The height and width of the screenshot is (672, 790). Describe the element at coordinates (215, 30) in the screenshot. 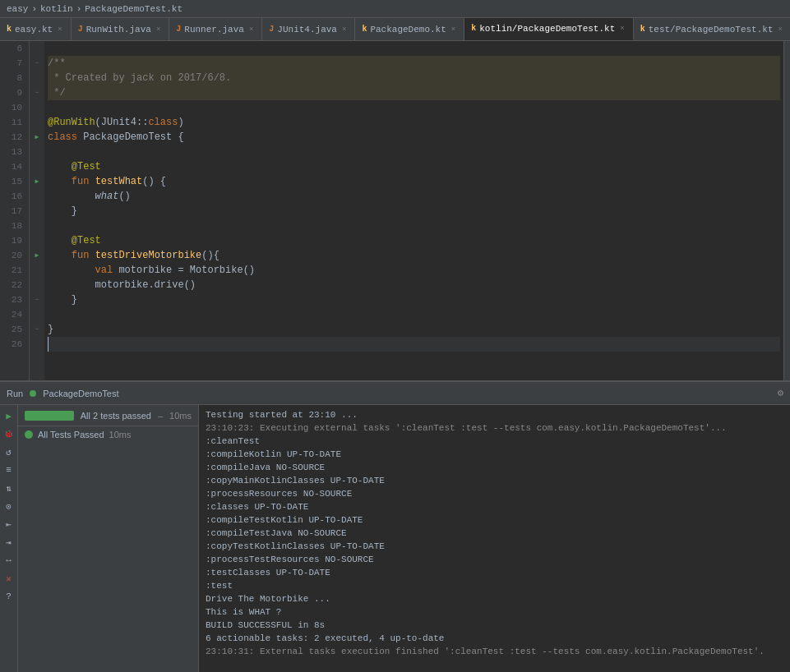

I see `tab-runner: J Runner.java ×` at that location.